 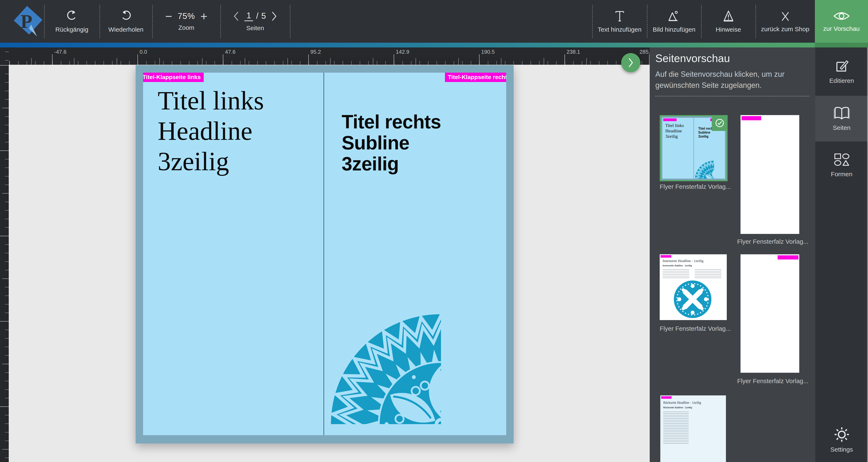 I want to click on page-total: 5, so click(x=264, y=16).